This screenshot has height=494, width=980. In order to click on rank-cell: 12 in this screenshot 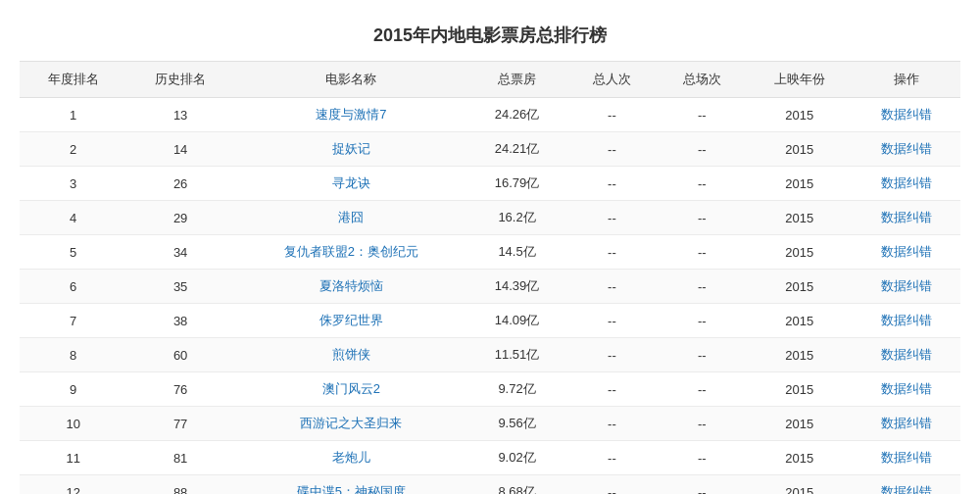, I will do `click(73, 485)`.